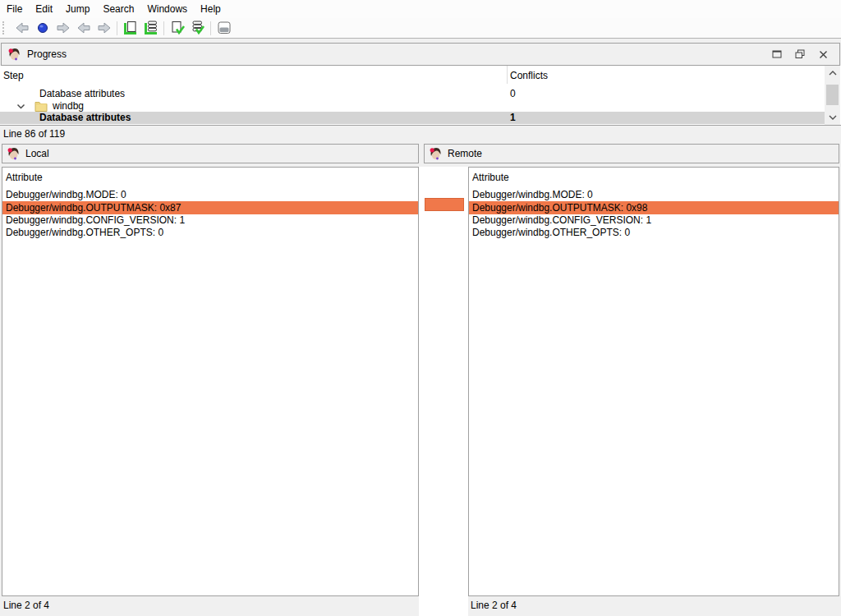 This screenshot has width=841, height=616. Describe the element at coordinates (800, 54) in the screenshot. I see `window-controls` at that location.